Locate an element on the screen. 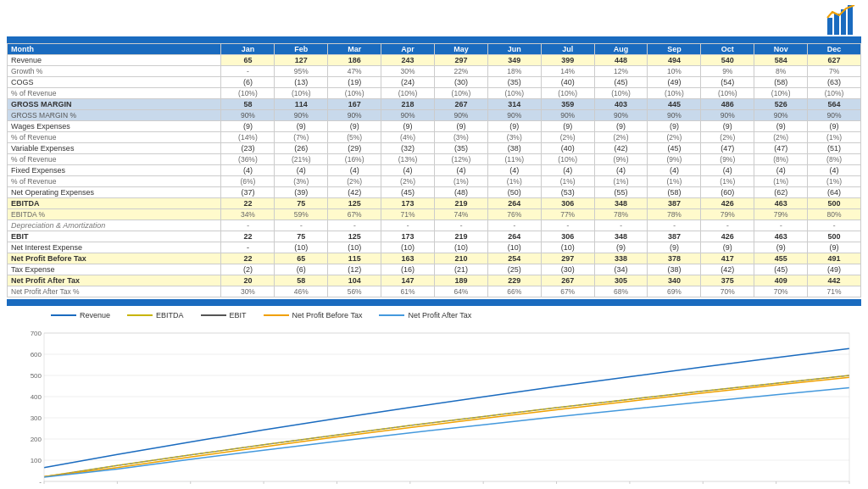  cell: 526 is located at coordinates (782, 105).